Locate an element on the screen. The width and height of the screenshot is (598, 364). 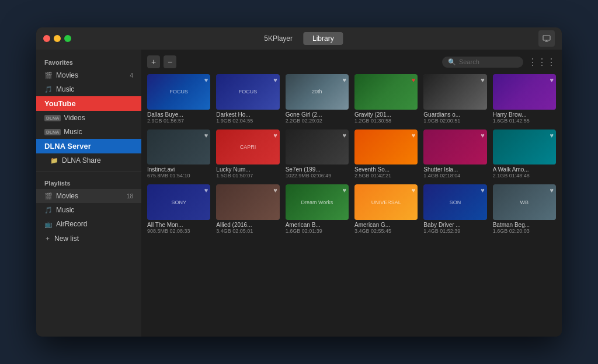
dlna-tag-videos: DLNA is located at coordinates (53, 118).